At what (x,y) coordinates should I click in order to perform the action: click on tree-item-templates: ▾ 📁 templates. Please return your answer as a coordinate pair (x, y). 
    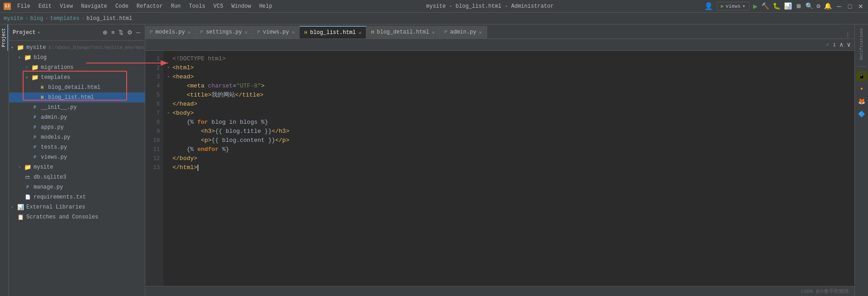
    Looking at the image, I should click on (77, 78).